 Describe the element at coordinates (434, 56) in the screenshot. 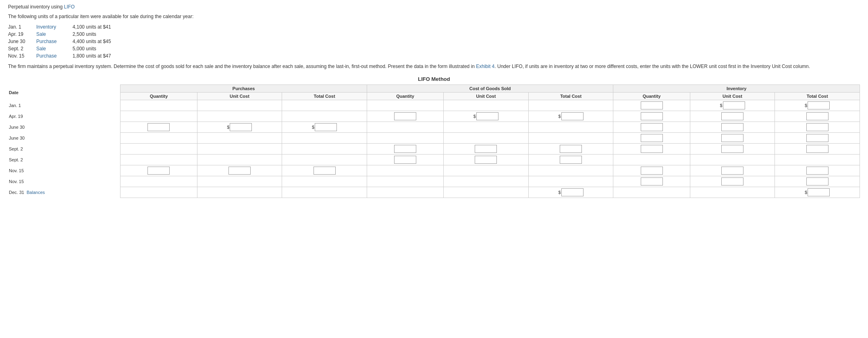

I see `list-item: Nov. 15 Purchase 1,800 units at $47` at that location.